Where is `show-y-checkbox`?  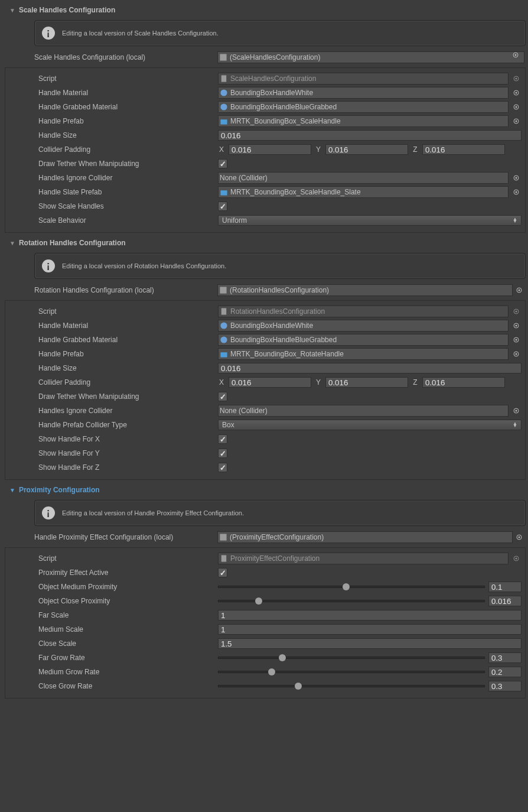
show-y-checkbox is located at coordinates (223, 453).